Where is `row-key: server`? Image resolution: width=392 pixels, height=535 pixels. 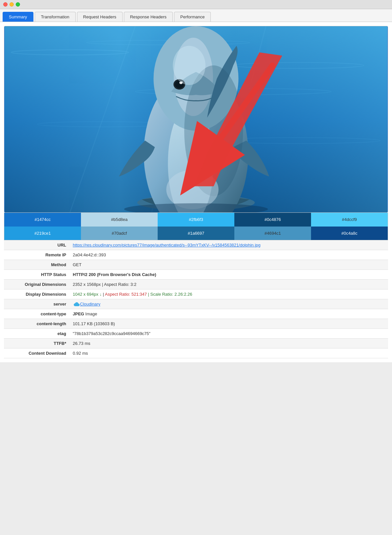
row-key: server is located at coordinates (37, 304).